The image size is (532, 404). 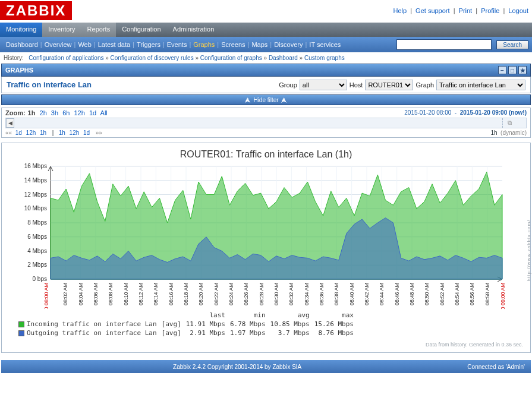 I want to click on subnav-item-graphs: Graphs, so click(x=204, y=45).